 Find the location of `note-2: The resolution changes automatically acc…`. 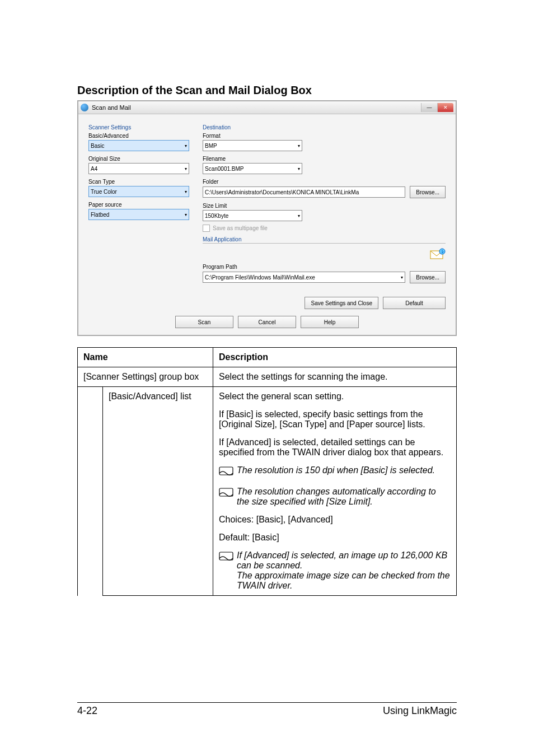

note-2: The resolution changes automatically acc… is located at coordinates (335, 497).